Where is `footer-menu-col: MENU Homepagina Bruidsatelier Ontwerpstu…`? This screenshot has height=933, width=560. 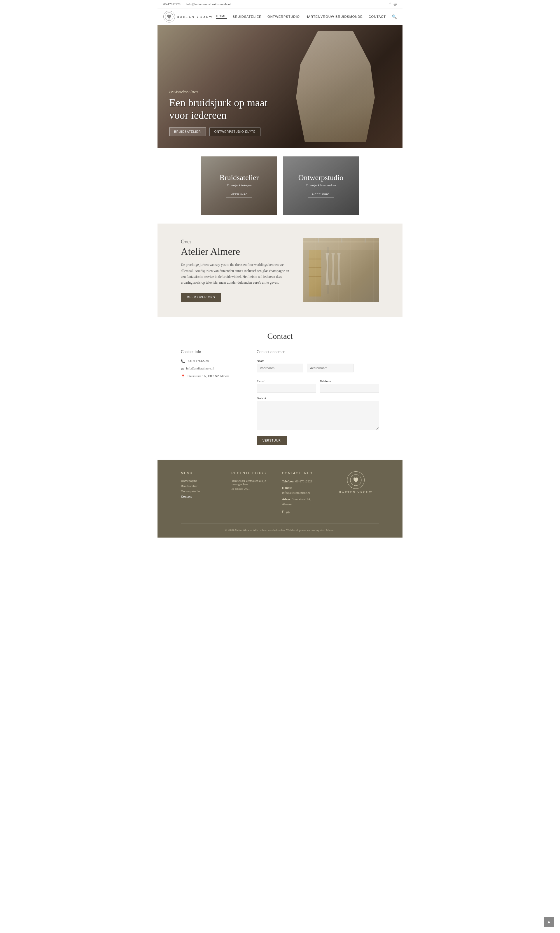 footer-menu-col: MENU Homepagina Bruidsatelier Ontwerpstu… is located at coordinates (200, 493).